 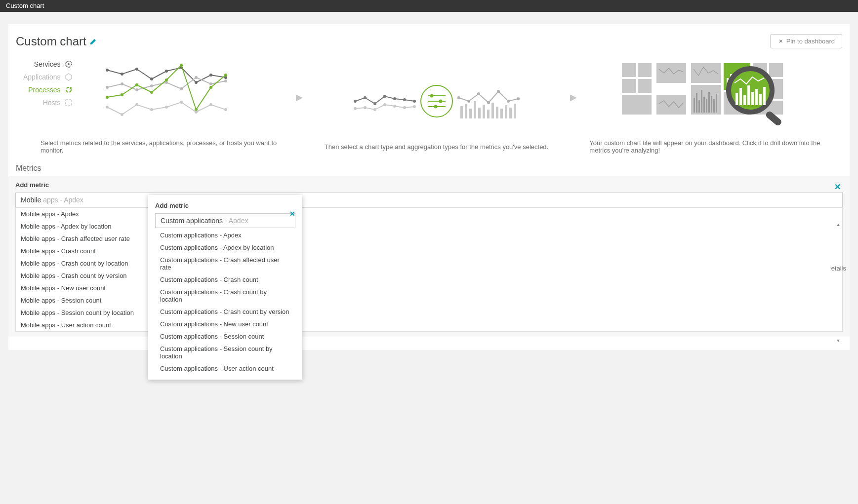 I want to click on close-panel-1-button: ✕, so click(x=838, y=187).